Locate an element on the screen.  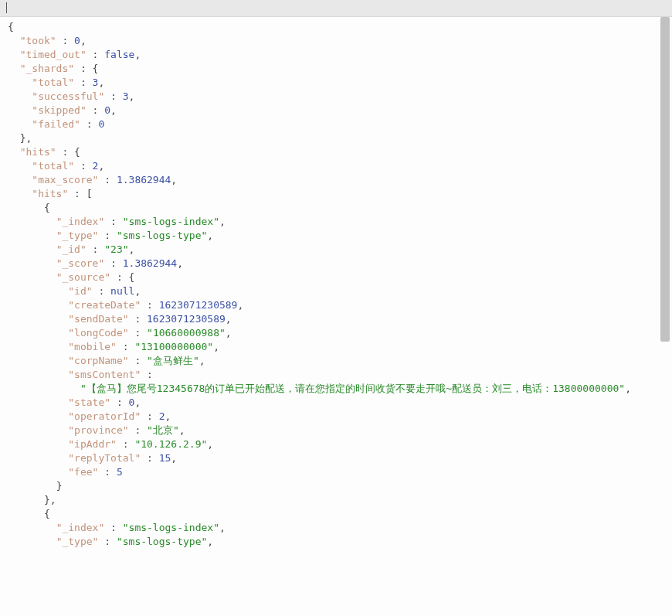
val-shards-skipped: 0 is located at coordinates (107, 110).